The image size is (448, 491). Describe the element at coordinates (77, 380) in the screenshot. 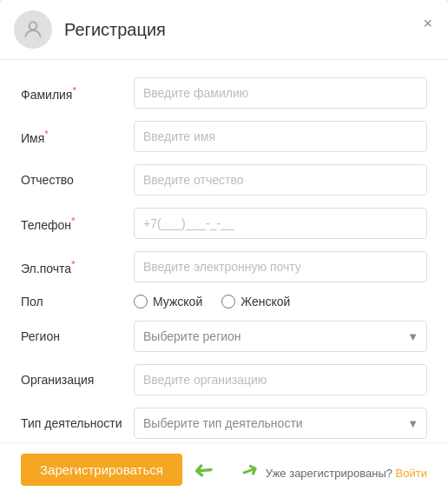

I see `organization-label: Организация` at that location.